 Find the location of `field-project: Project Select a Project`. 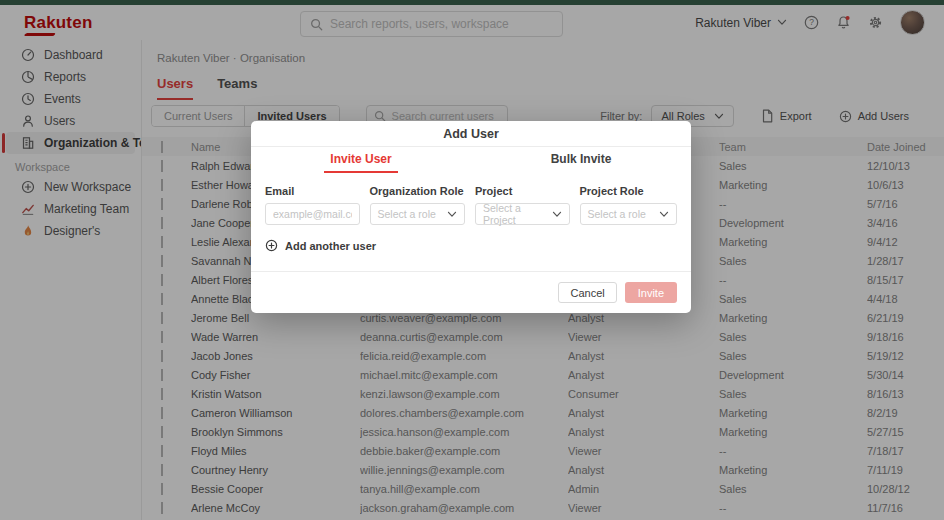

field-project: Project Select a Project is located at coordinates (522, 205).